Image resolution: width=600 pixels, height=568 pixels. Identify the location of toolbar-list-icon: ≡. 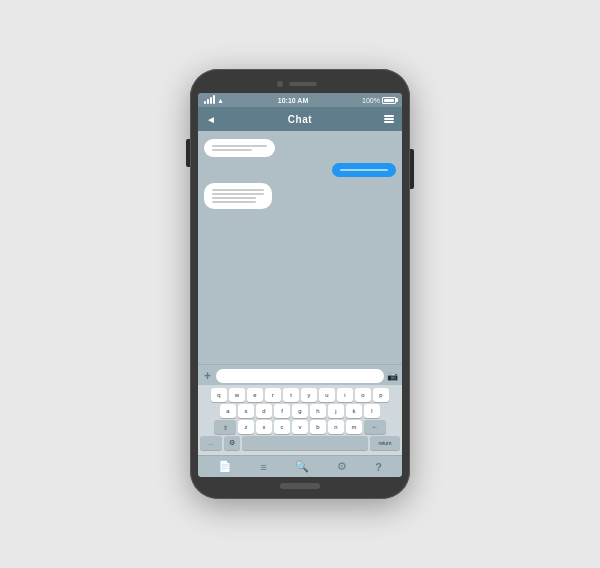
(263, 467).